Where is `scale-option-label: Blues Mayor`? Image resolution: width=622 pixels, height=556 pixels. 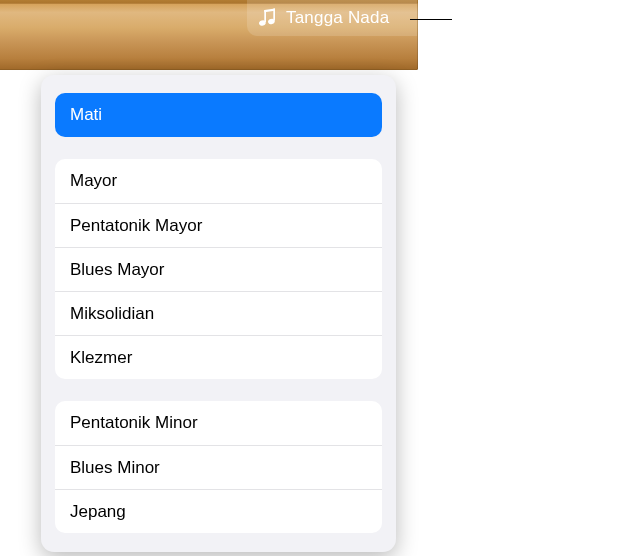
scale-option-label: Blues Mayor is located at coordinates (117, 270).